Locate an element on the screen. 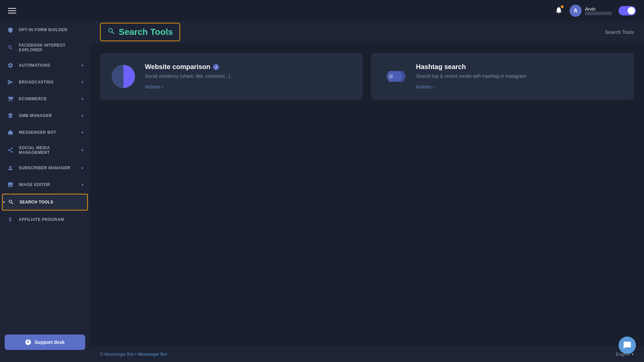  sidebar-label: AUTOMATIONS is located at coordinates (35, 65).